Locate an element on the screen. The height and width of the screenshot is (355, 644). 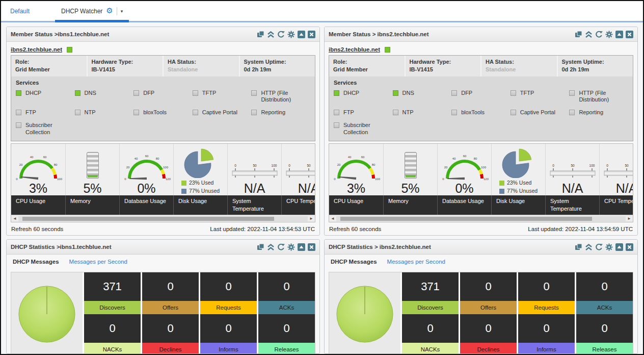
svg-text: 60 is located at coordinates (147, 156).